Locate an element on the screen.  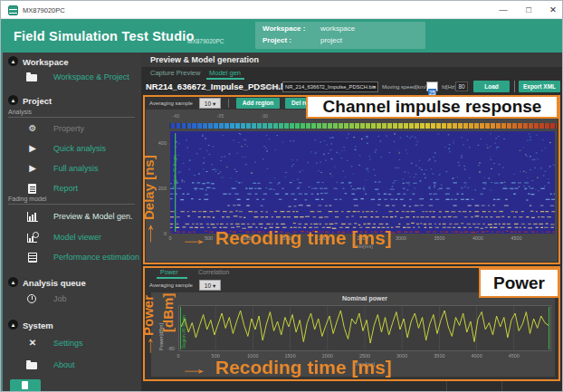
annotation-delay-label: Delay [ns] is located at coordinates (148, 174).